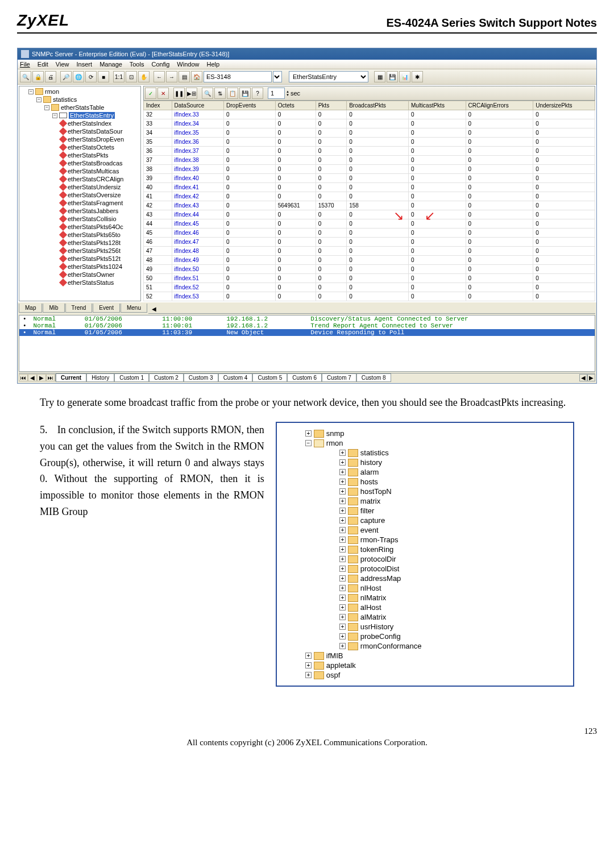 This screenshot has height=868, width=614. What do you see at coordinates (425, 617) in the screenshot?
I see `mib-node: +alMatrix` at bounding box center [425, 617].